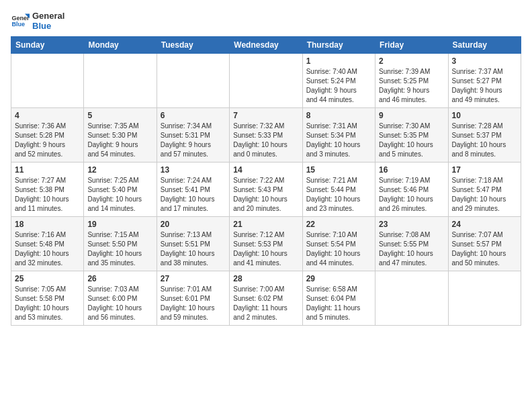  What do you see at coordinates (412, 189) in the screenshot?
I see `calendar-cell: 16Sunrise: 7:19 AMSunset: 5:46 PMDayligh…` at bounding box center [412, 189].